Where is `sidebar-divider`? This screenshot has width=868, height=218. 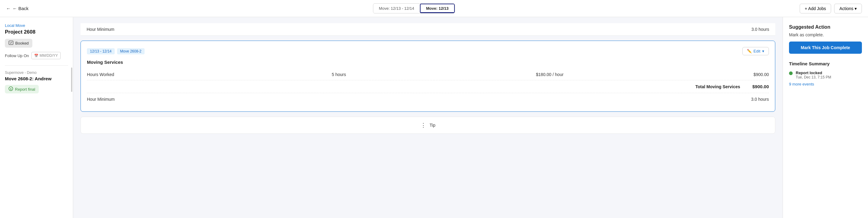 sidebar-divider is located at coordinates (36, 65).